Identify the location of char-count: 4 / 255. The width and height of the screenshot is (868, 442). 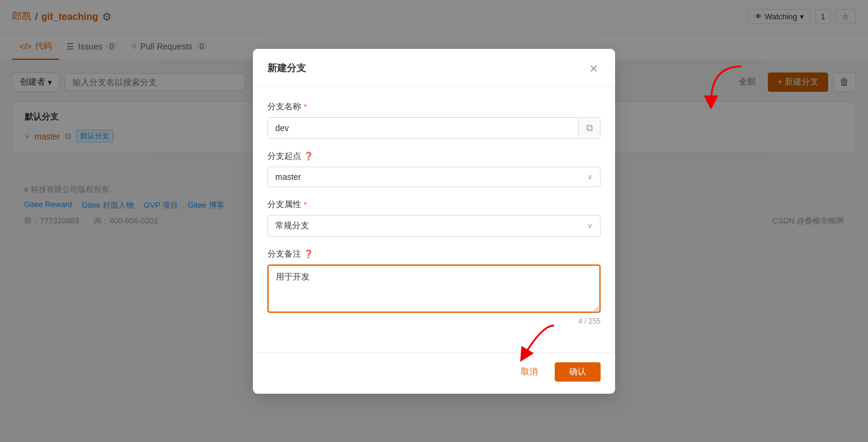
(434, 321).